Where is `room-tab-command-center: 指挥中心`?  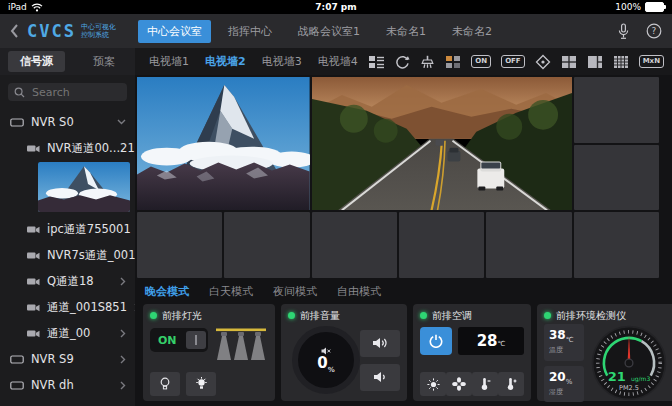
room-tab-command-center: 指挥中心 is located at coordinates (250, 32).